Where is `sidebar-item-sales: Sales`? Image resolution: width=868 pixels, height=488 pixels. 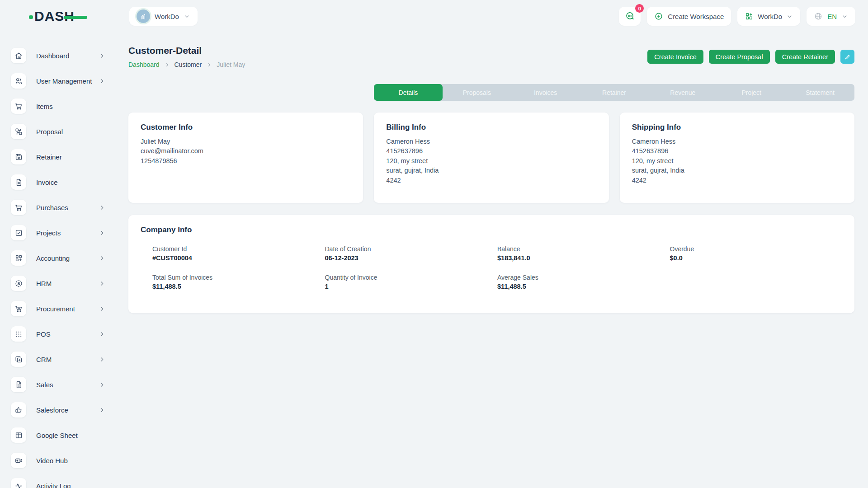
sidebar-item-sales: Sales is located at coordinates (59, 385).